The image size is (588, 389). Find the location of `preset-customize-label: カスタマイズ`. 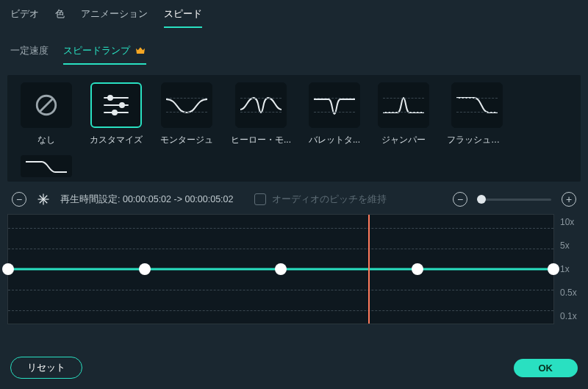

preset-customize-label: カスタマイズ is located at coordinates (116, 140).